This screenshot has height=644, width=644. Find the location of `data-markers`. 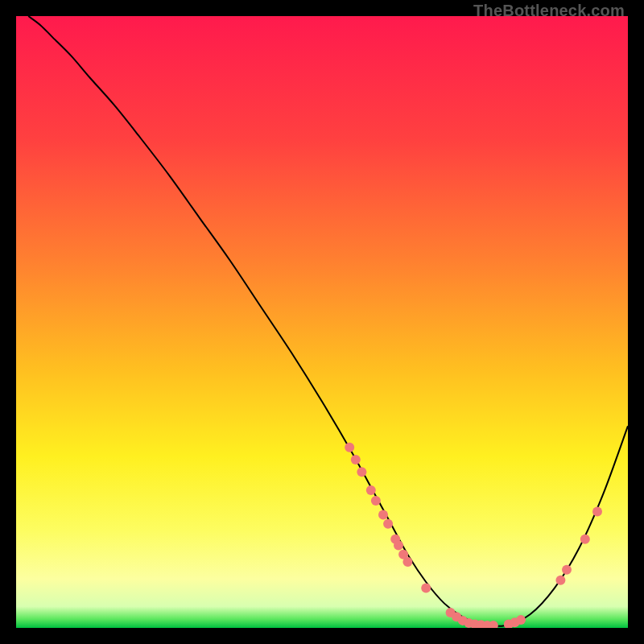

data-markers is located at coordinates (473, 535).